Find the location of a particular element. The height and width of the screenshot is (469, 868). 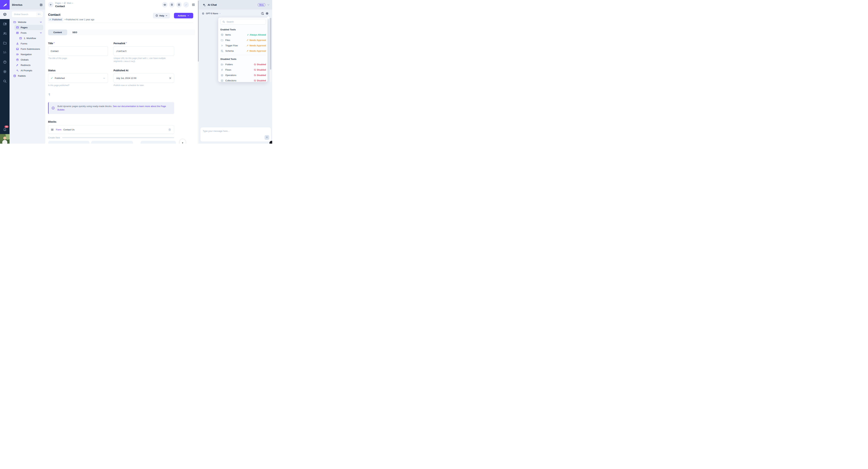

breadcrumb-version: Main is located at coordinates (69, 3).